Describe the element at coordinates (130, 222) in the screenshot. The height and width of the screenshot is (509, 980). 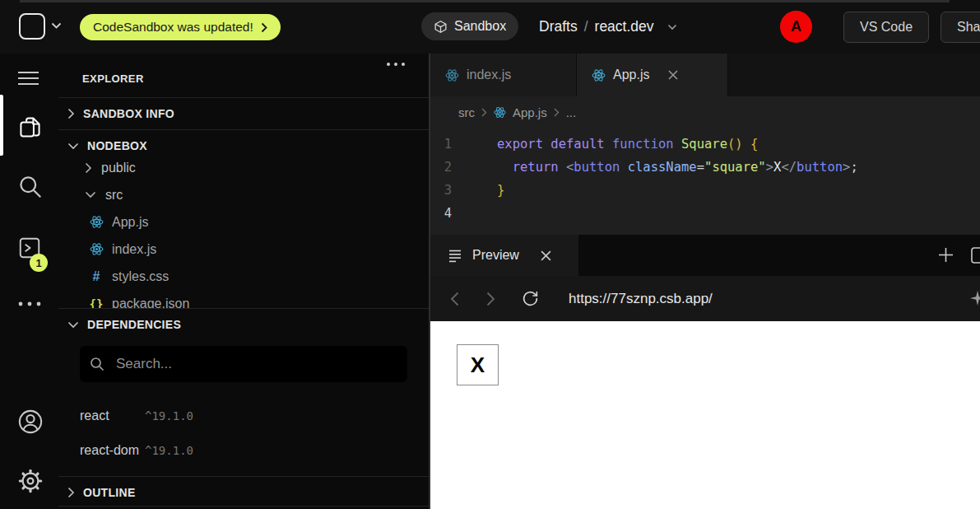
I see `file-name: App.js` at that location.